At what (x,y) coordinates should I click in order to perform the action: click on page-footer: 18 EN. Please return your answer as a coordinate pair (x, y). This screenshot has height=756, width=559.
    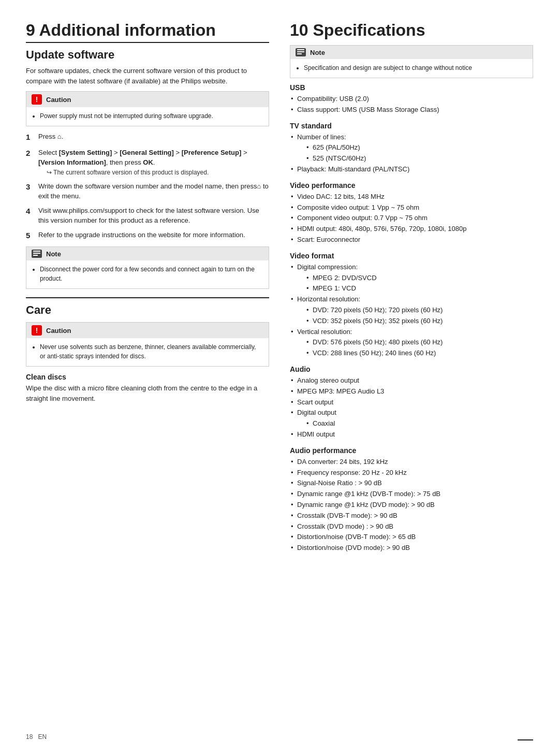
    Looking at the image, I should click on (36, 737).